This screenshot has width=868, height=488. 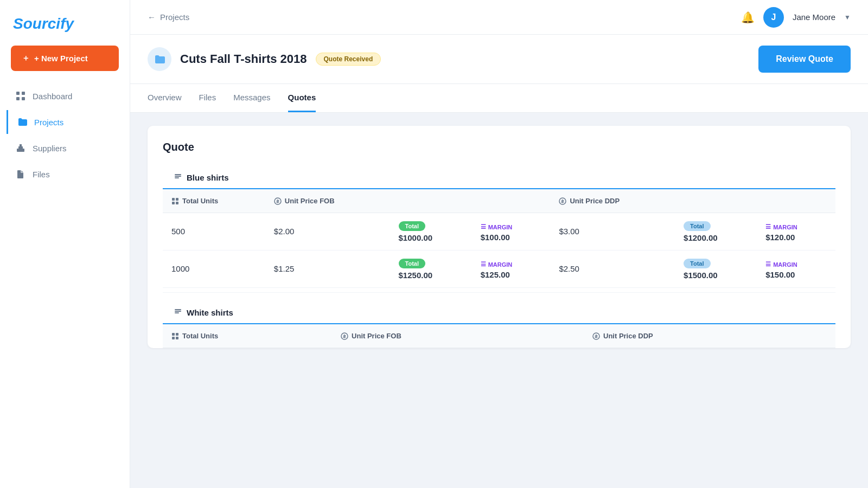 I want to click on product-section-white-shirts: White shirts Total Units, so click(x=499, y=320).